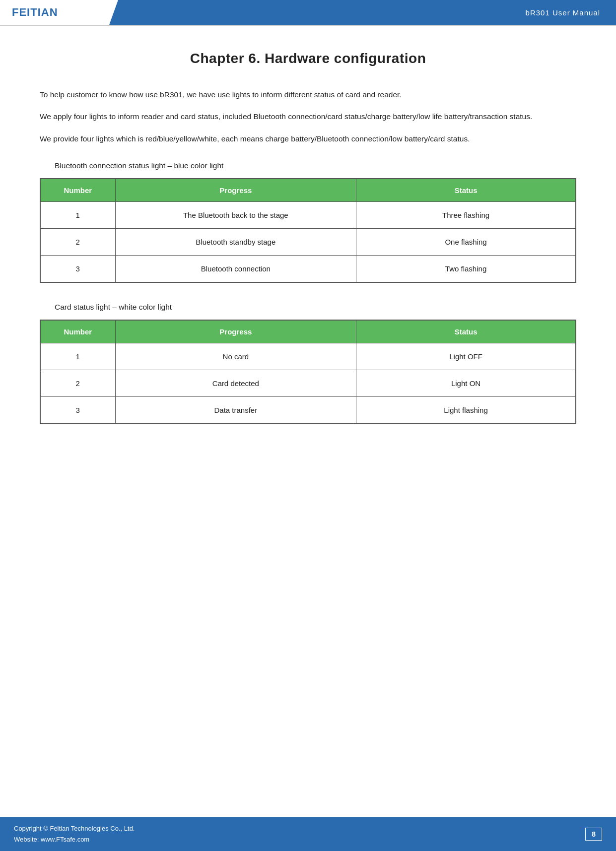 This screenshot has width=616, height=851. I want to click on card-table: Number Progress Status 1 No card Light O…, so click(308, 372).